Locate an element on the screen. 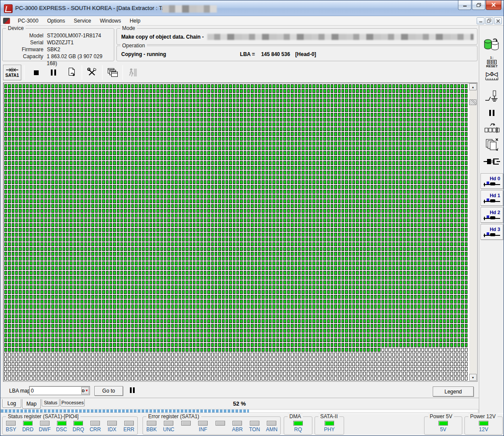 The height and width of the screenshot is (436, 504). sata1-port-button: SATA1 is located at coordinates (12, 73).